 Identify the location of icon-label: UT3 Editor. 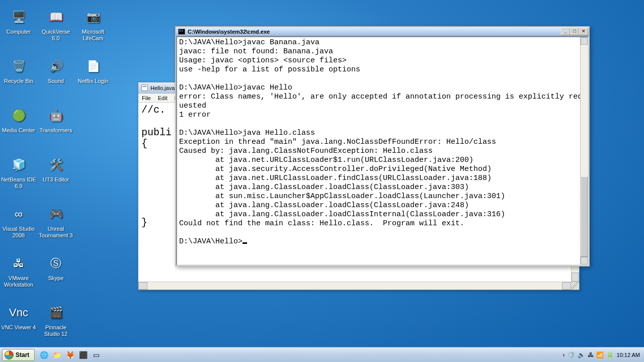
(56, 180).